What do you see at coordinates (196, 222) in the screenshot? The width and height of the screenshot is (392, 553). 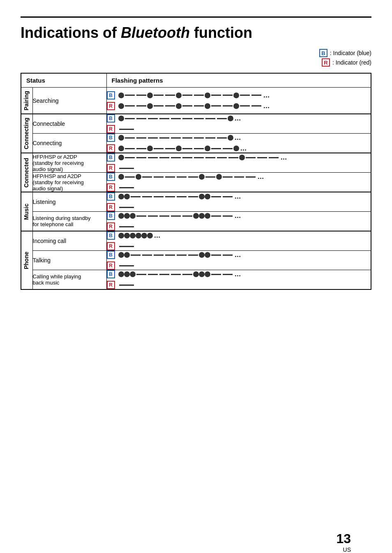 I see `table-row: Listening during standbyfor telephone ca…` at bounding box center [196, 222].